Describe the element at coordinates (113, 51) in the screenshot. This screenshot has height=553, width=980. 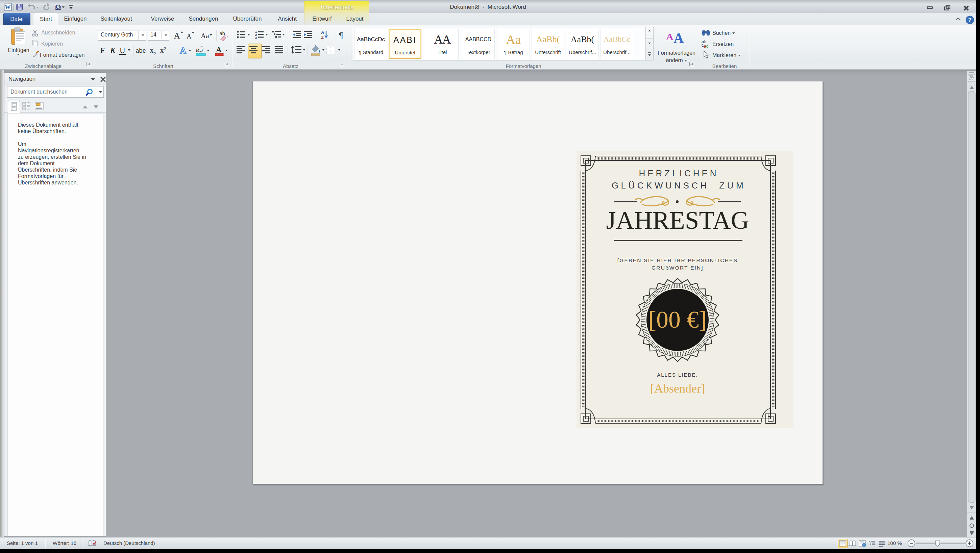
I see `svg-text: K` at that location.